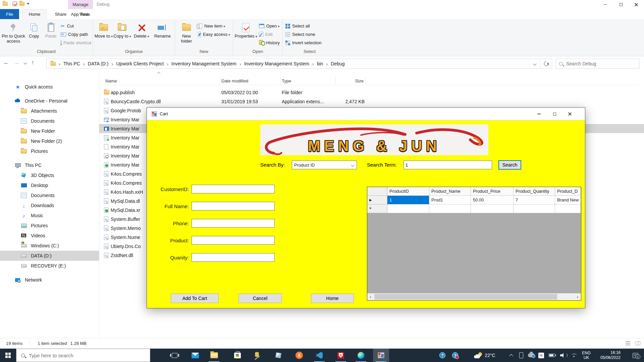 This screenshot has width=644, height=362. What do you see at coordinates (371, 297) in the screenshot?
I see `scroll-left-icon: ‹` at bounding box center [371, 297].